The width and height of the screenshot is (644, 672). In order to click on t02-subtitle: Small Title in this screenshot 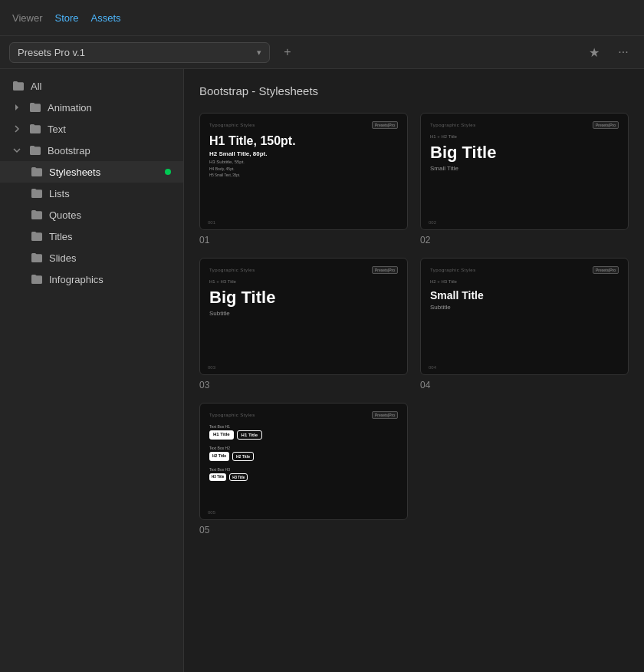, I will do `click(524, 169)`.